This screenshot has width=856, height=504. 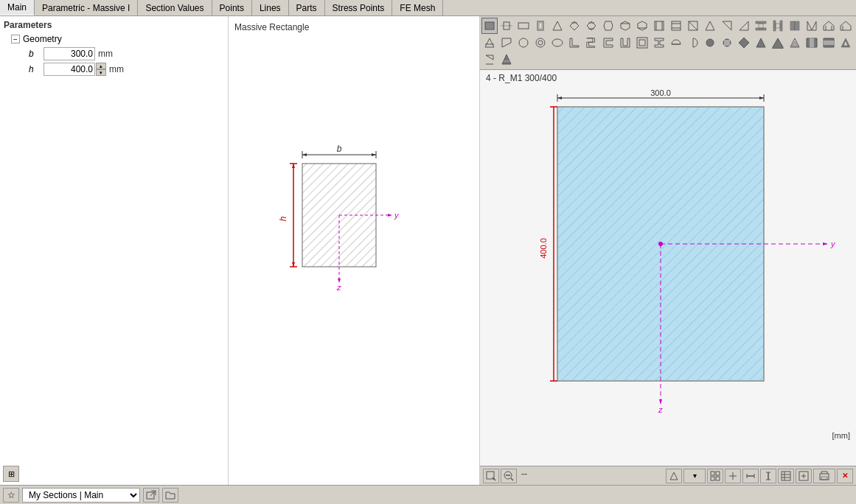 I want to click on icon-semicircle, so click(x=676, y=43).